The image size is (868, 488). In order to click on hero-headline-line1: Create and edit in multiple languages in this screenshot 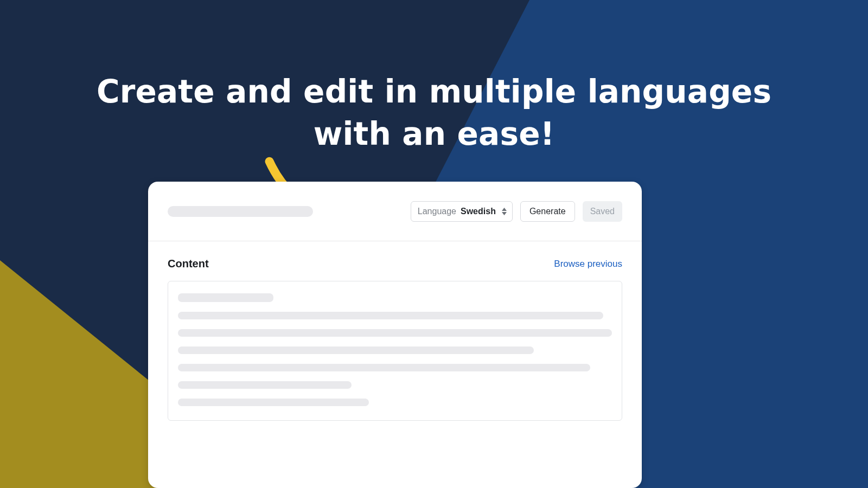, I will do `click(434, 92)`.